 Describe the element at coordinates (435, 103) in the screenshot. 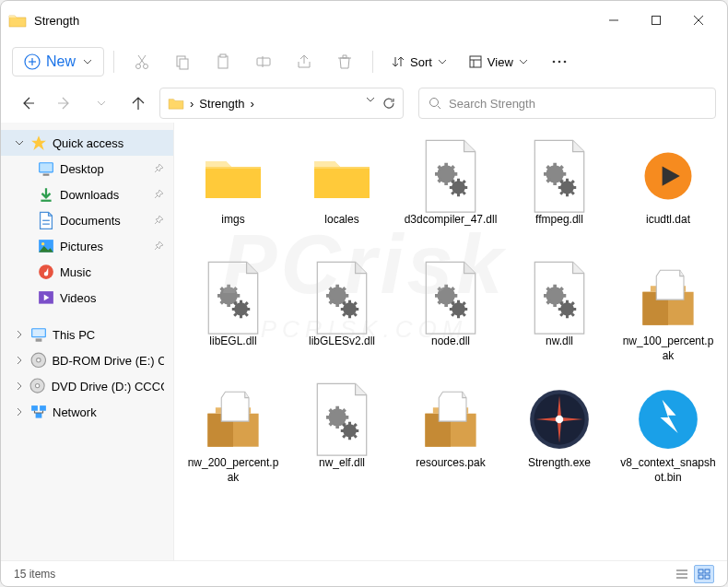

I see `search-icon` at that location.